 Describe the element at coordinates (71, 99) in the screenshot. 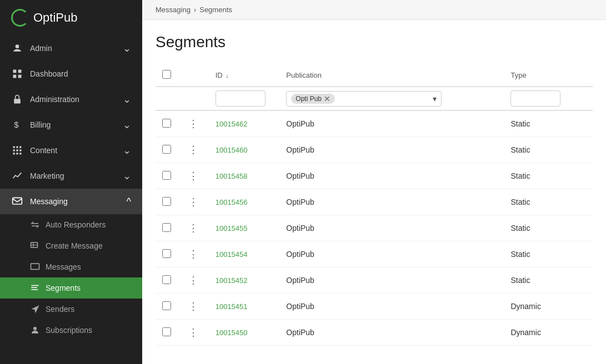

I see `sidebar-item-administration: Administration ⌄` at that location.